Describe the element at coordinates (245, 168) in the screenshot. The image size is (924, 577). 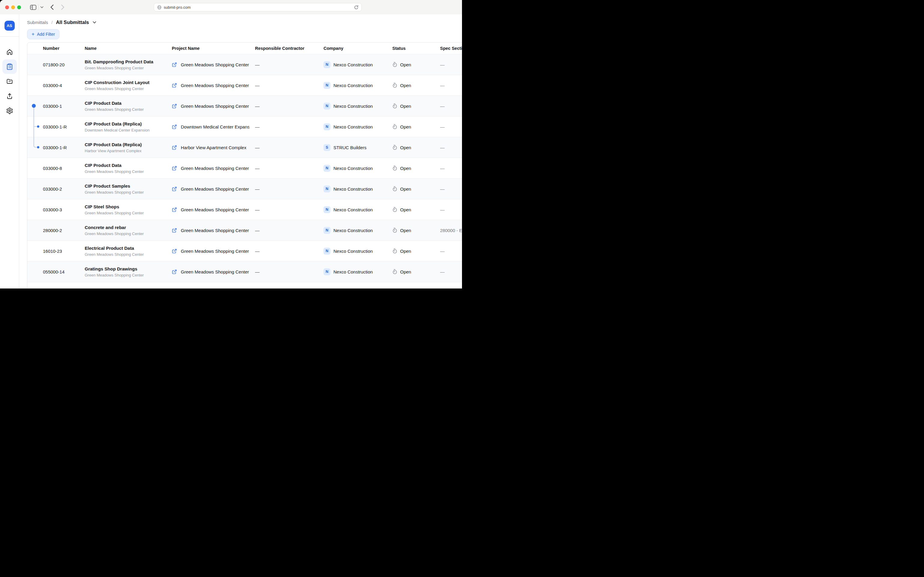
I see `table-row: 033000-8 CIP Product Data Green Meadows …` at that location.